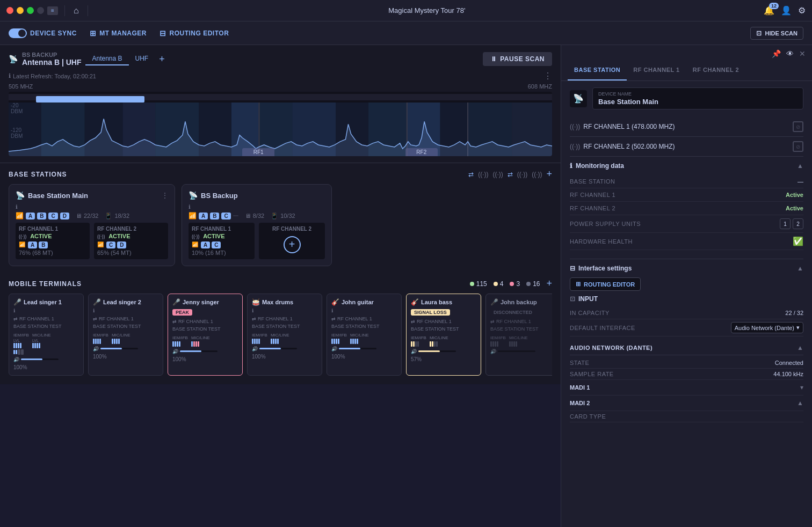 The height and width of the screenshot is (527, 812). I want to click on dante-header: AUDIO NETWORK (DANTE) ▲, so click(686, 348).